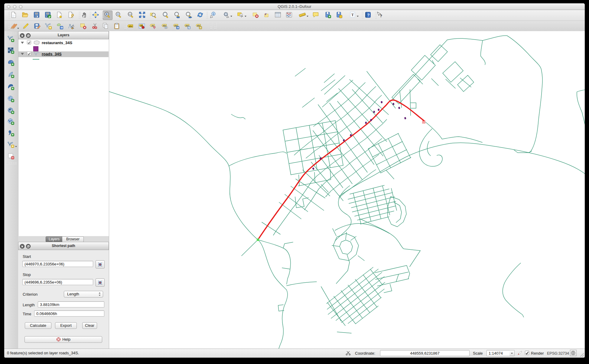  What do you see at coordinates (130, 14) in the screenshot?
I see `svg-text: 1:1` at bounding box center [130, 14].